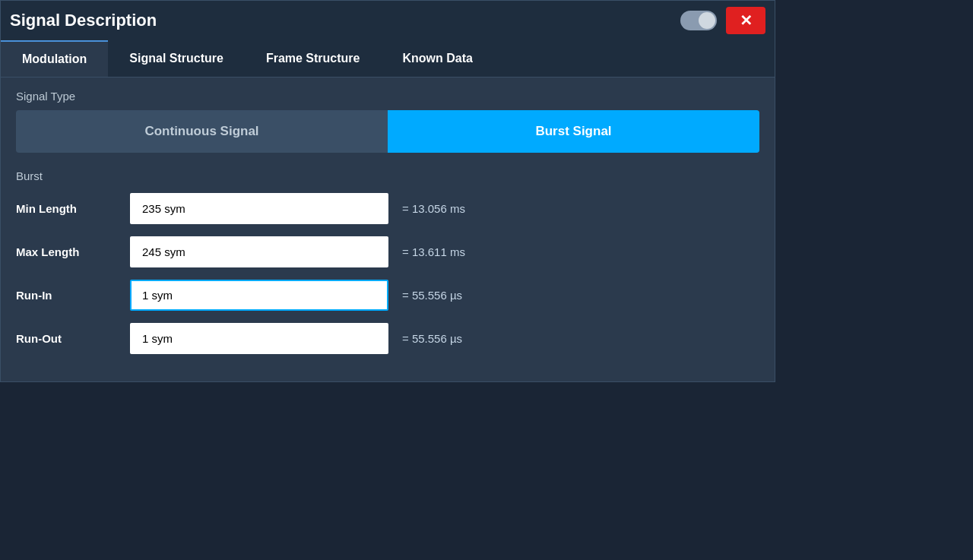  Describe the element at coordinates (73, 339) in the screenshot. I see `run-out-label: Run-Out` at that location.